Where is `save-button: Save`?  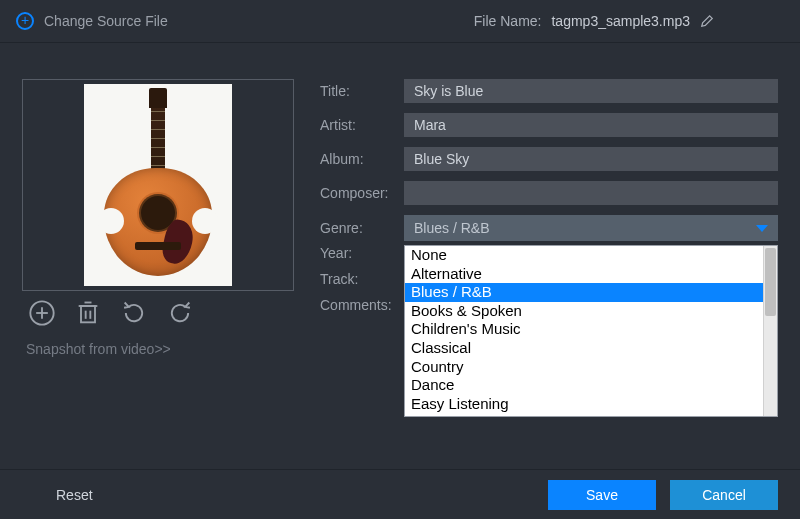 save-button: Save is located at coordinates (602, 495).